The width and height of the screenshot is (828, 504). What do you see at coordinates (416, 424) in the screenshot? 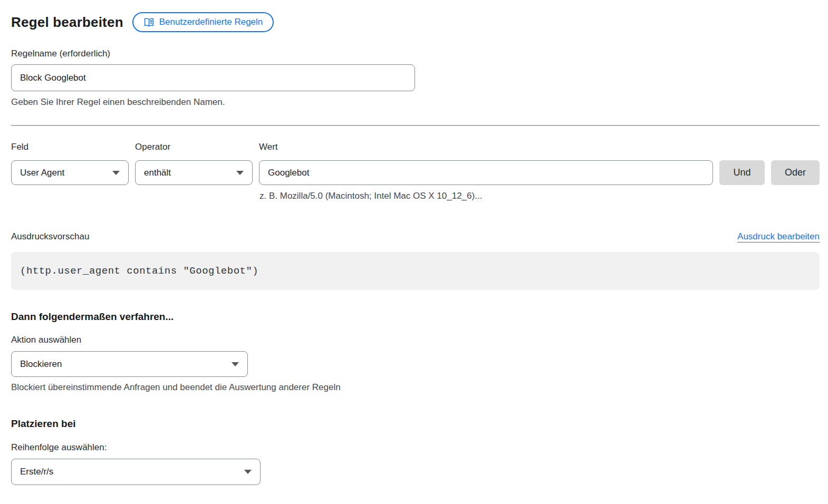
I see `placement-section-heading: Platzieren bei` at bounding box center [416, 424].